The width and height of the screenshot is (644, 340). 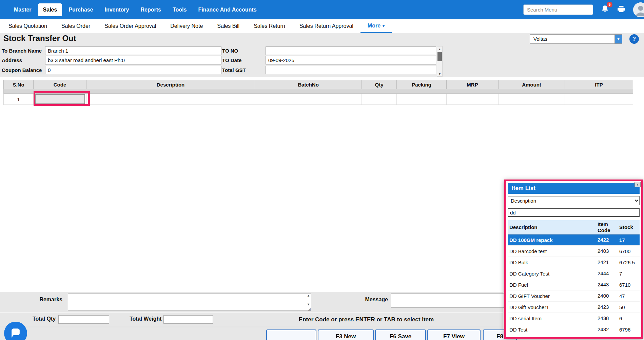 What do you see at coordinates (28, 26) in the screenshot?
I see `tab-sales-quotation: Sales Quotation` at bounding box center [28, 26].